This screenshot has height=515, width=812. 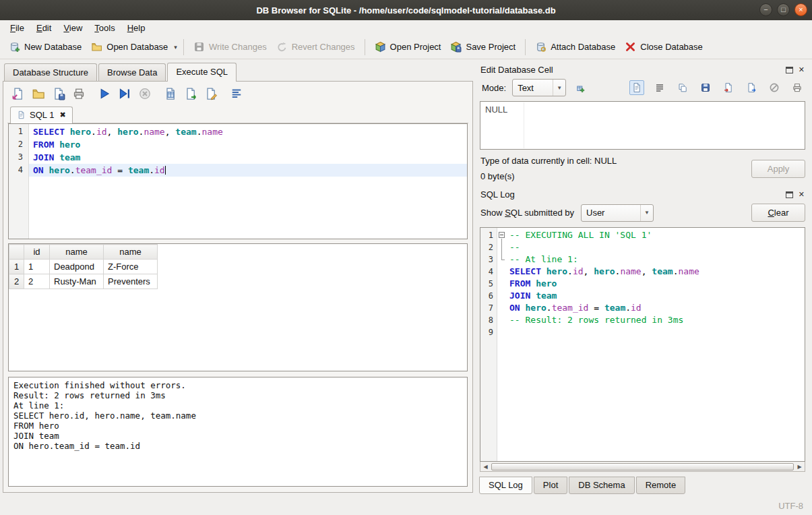 What do you see at coordinates (145, 94) in the screenshot?
I see `stop-icon` at bounding box center [145, 94].